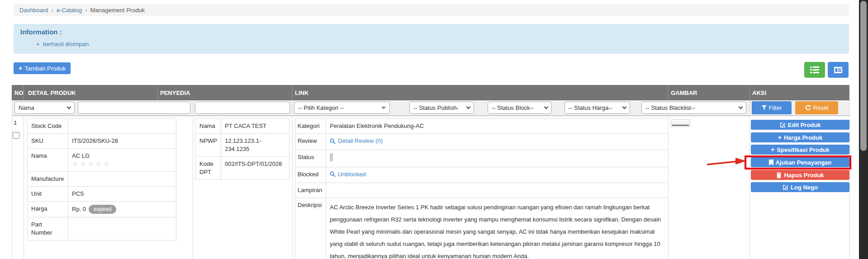  I want to click on status-harga-select: -- Status Harga--, so click(597, 108).